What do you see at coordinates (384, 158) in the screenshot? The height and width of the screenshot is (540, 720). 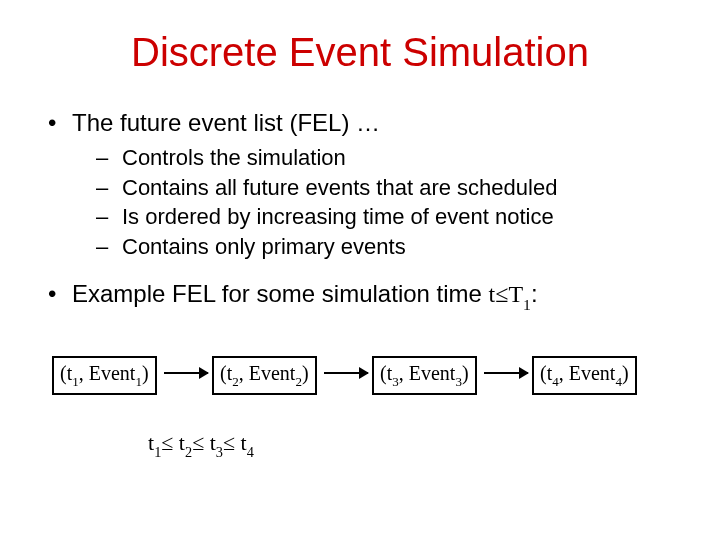 I see `sub-bullet: – Controls the simulation` at bounding box center [384, 158].